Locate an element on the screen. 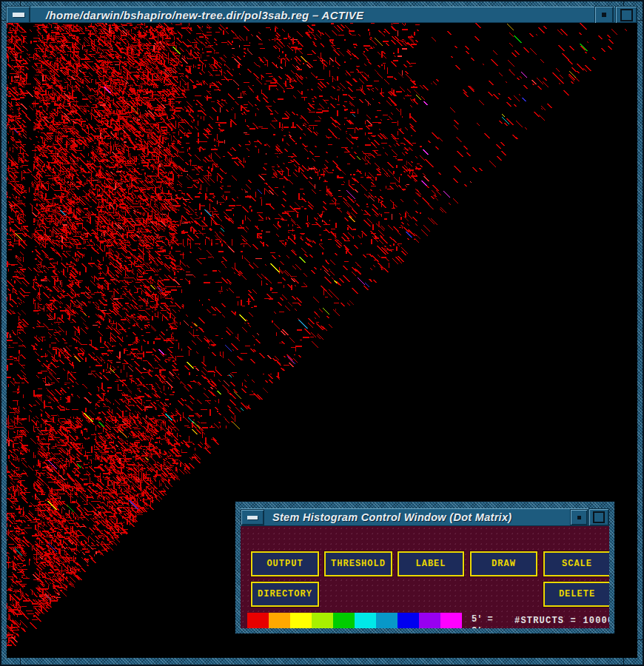 This screenshot has height=666, width=644. window-frame-left is located at coordinates (4, 333).